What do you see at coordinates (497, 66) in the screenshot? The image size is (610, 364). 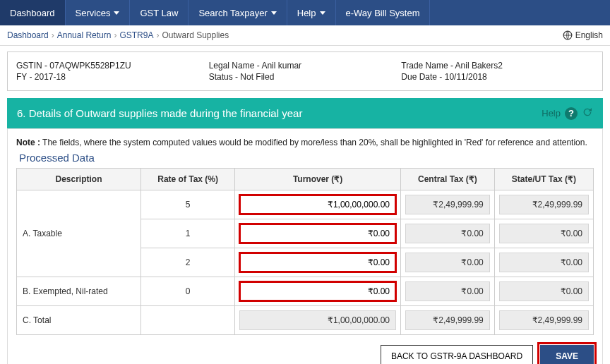 I see `trade-name-label: Trade Name - Anil Bakers2` at bounding box center [497, 66].